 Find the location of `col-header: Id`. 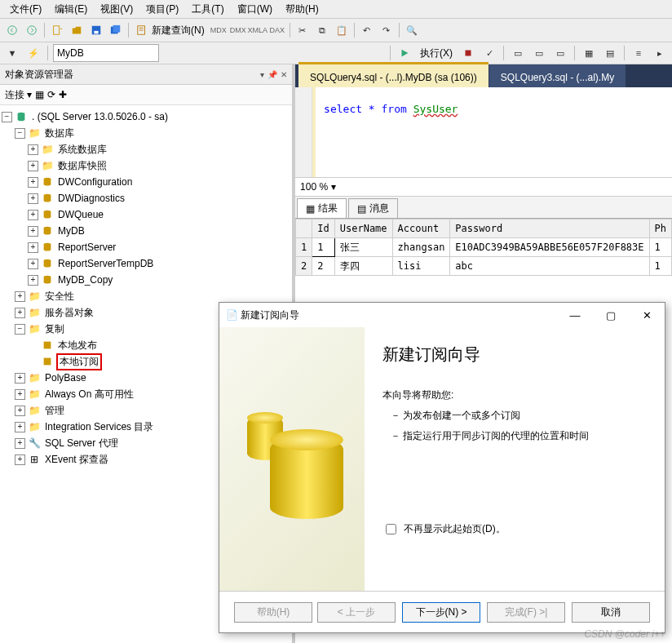

col-header: Id is located at coordinates (323, 228).